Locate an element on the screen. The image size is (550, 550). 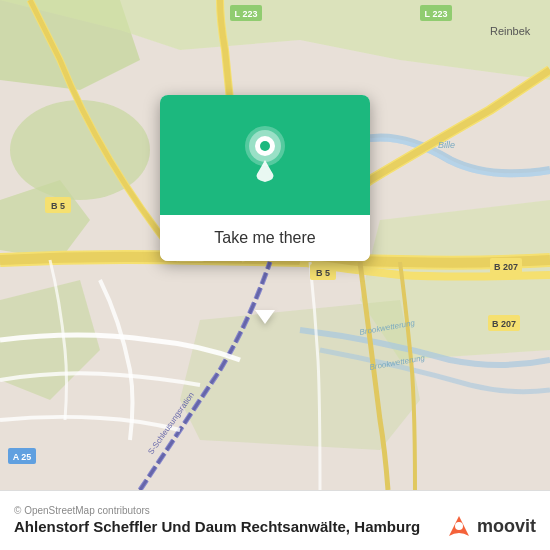
moovit-logo-icon is located at coordinates (459, 526).